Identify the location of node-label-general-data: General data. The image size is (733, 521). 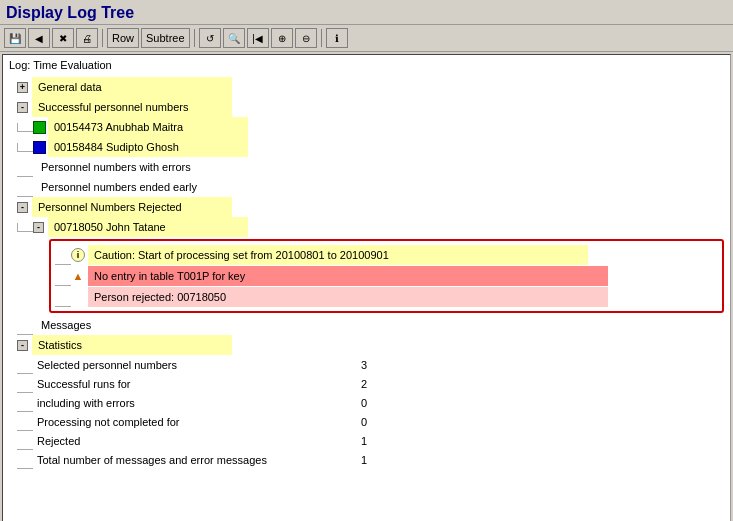
(132, 87).